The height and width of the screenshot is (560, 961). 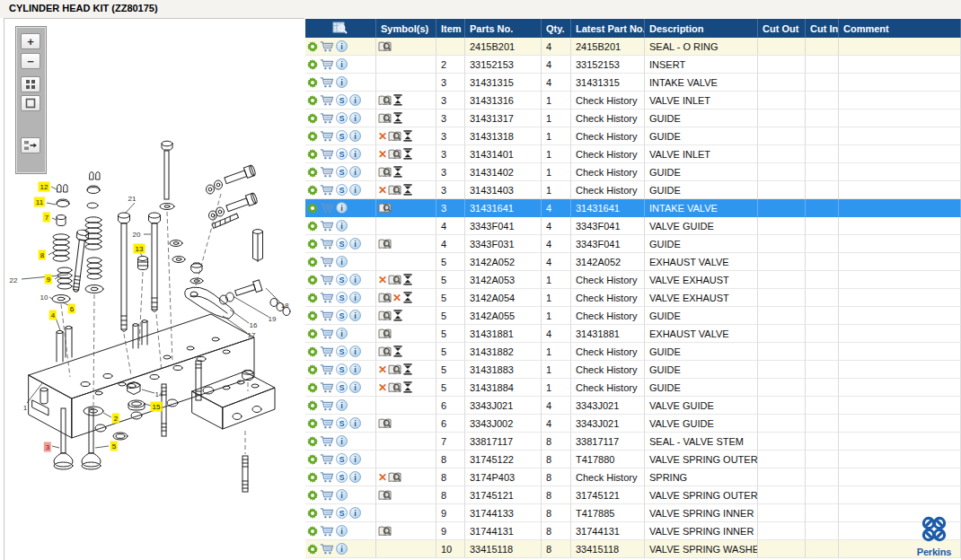 What do you see at coordinates (14, 280) in the screenshot?
I see `diagram-callout-22: 22` at bounding box center [14, 280].